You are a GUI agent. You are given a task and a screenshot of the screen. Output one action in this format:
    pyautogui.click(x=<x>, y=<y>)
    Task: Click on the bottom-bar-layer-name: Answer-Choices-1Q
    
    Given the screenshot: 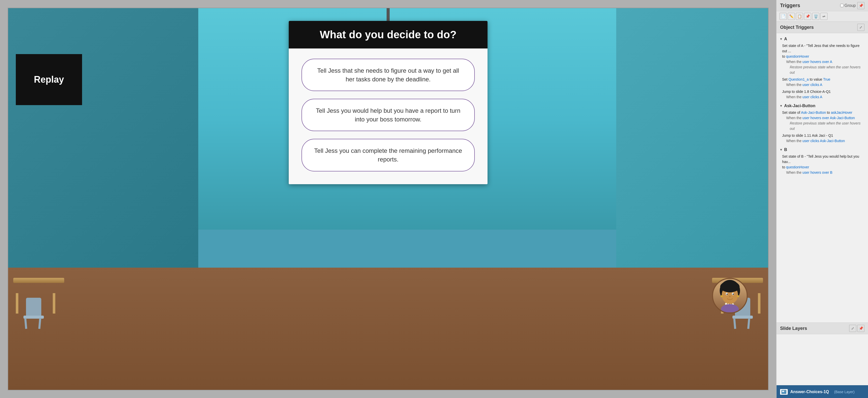 What is the action you would take?
    pyautogui.click(x=809, y=392)
    